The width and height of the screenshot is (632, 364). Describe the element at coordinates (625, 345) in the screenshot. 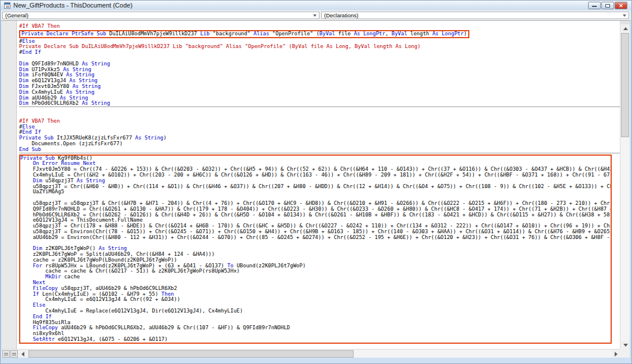

I see `scroll-down-button` at that location.